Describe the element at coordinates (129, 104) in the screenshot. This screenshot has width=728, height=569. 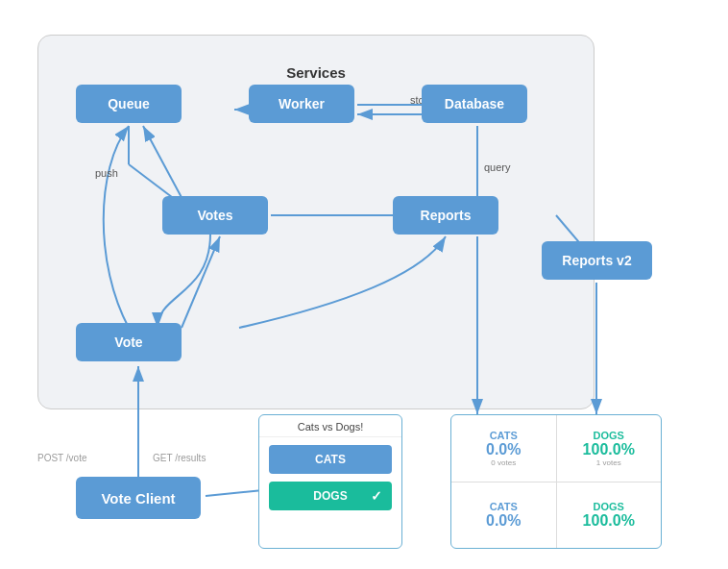
I see `node-queue: Queue` at that location.